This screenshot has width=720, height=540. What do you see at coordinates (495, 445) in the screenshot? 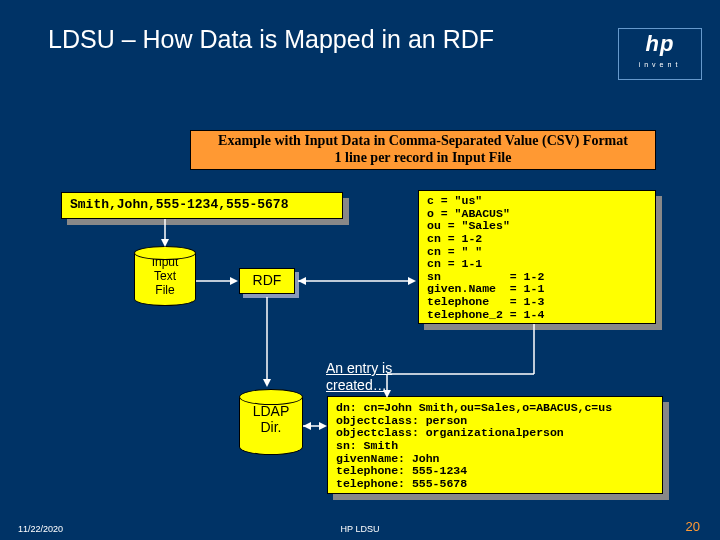
I see `ldap-entry-text: dn: cn=John Smith,ou=Sales,o=ABACUS,c=us…` at bounding box center [495, 445].